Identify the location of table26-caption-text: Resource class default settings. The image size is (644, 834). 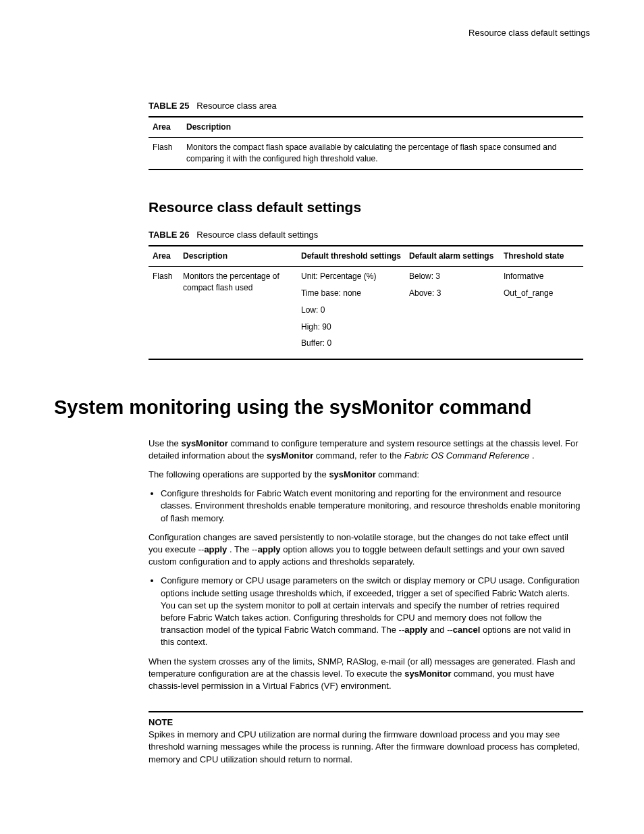
(257, 235).